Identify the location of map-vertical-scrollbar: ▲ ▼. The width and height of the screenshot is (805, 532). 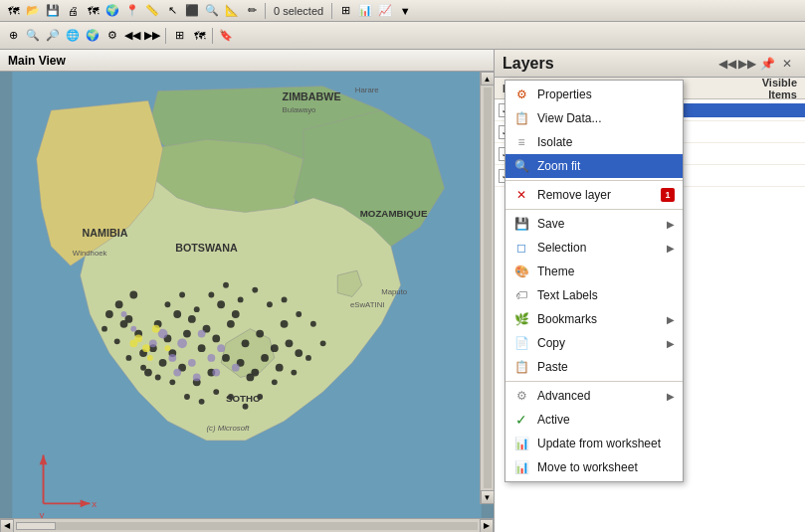
(487, 288).